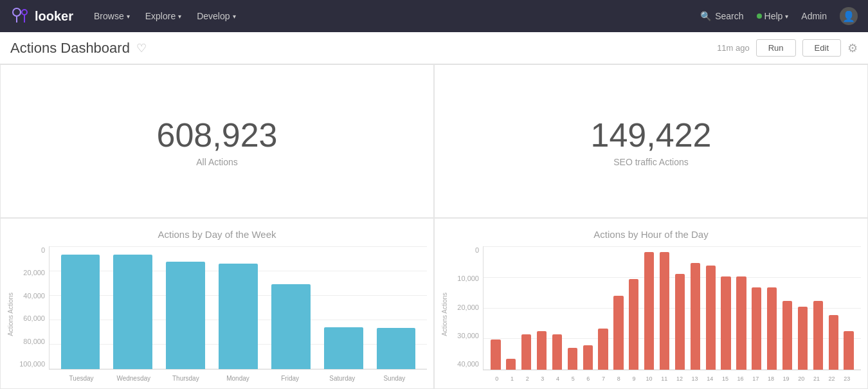  Describe the element at coordinates (395, 378) in the screenshot. I see `bar-label: Sunday` at that location.